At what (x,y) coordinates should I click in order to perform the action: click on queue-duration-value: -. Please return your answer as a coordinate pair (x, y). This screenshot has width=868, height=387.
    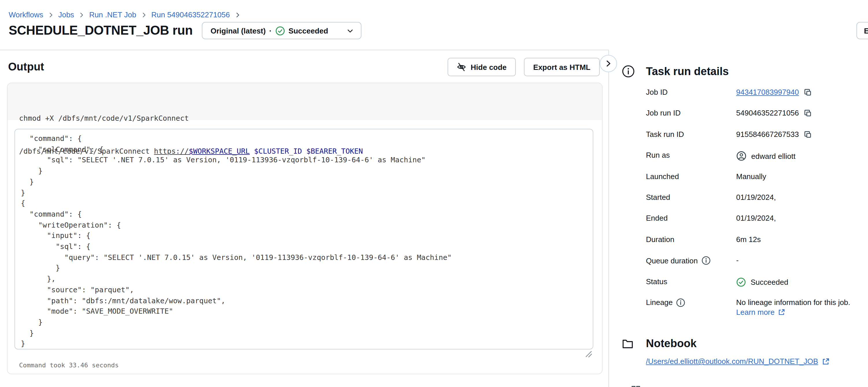
    Looking at the image, I should click on (737, 260).